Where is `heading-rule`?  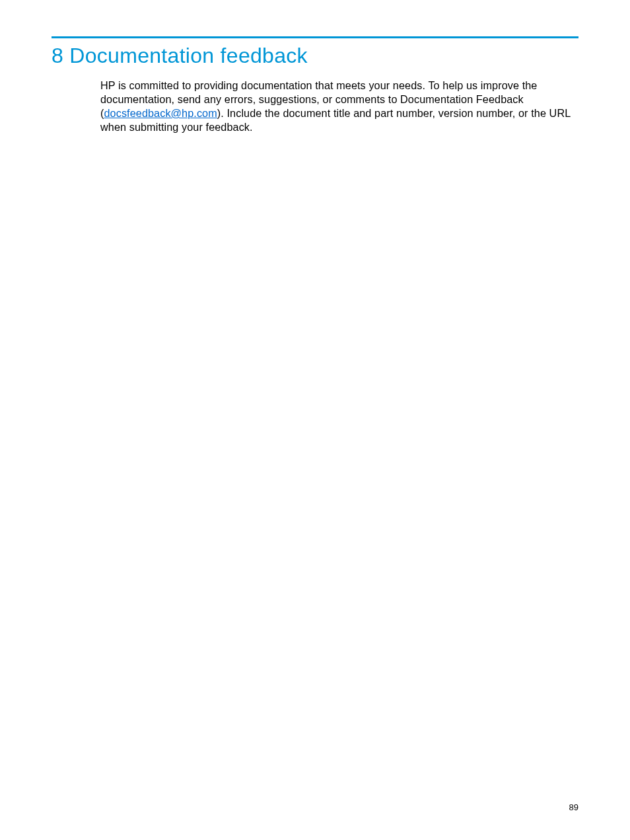
heading-rule is located at coordinates (315, 37).